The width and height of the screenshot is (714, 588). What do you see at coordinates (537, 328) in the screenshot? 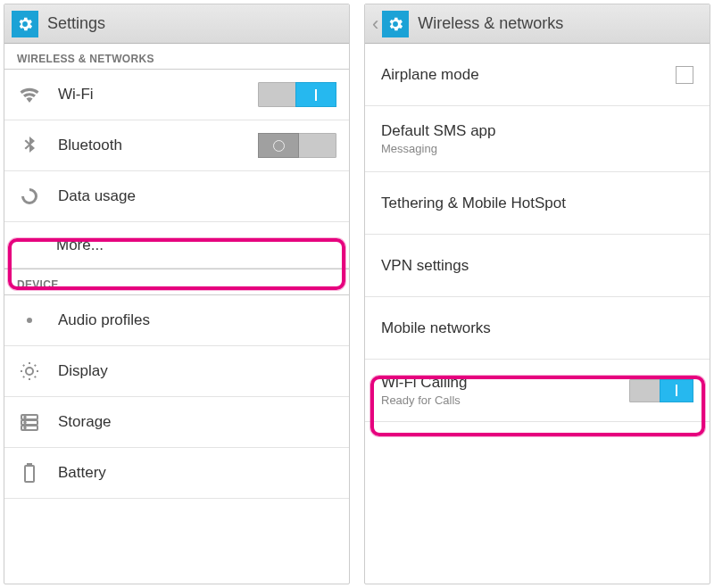
I see `mobile-networks-label: Mobile networks` at bounding box center [537, 328].